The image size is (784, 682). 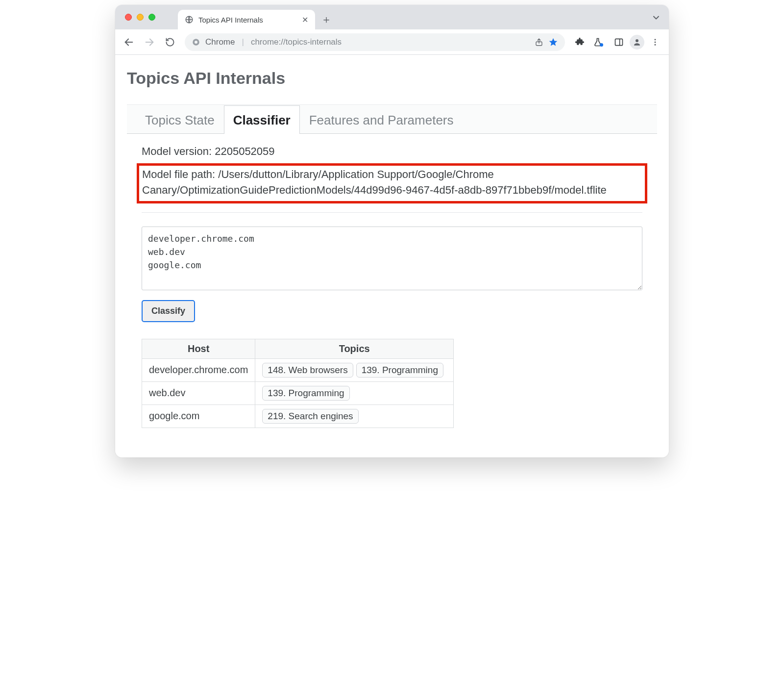 I want to click on zoom-window-button, so click(x=152, y=17).